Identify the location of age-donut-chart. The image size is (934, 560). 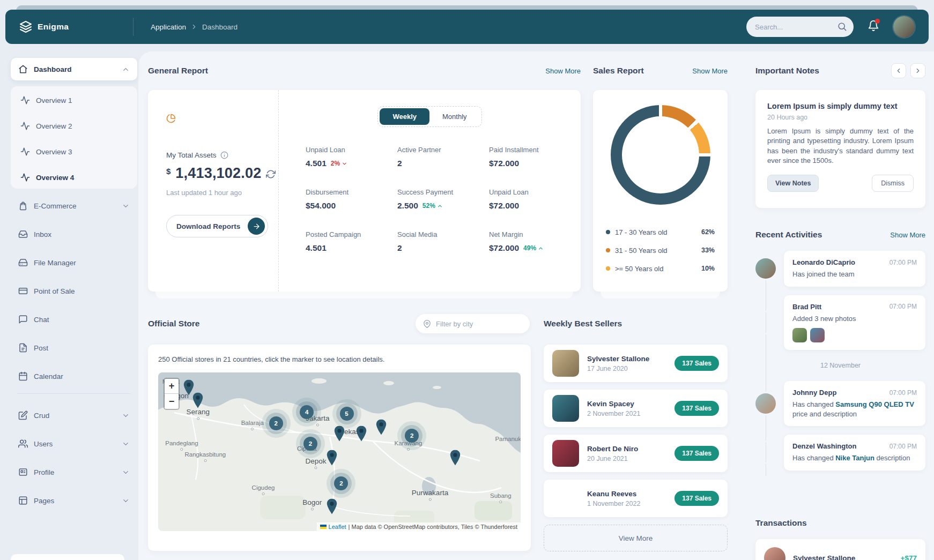
(661, 155).